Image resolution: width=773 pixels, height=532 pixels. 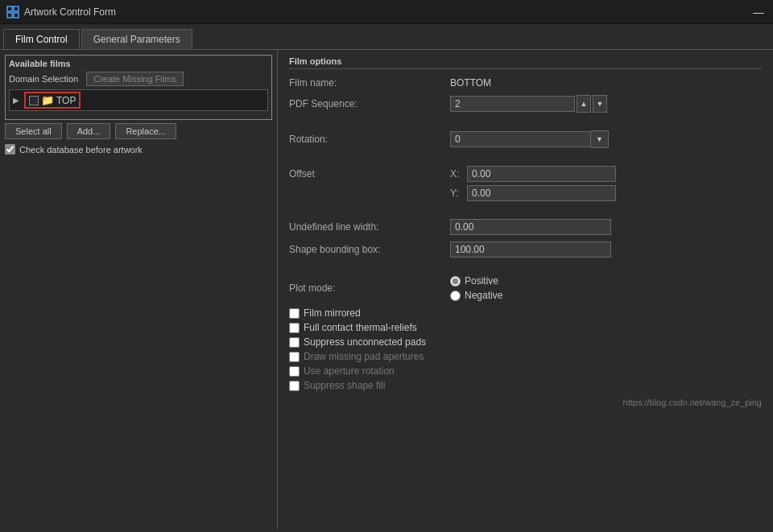 What do you see at coordinates (138, 87) in the screenshot?
I see `available-films-section: Available films Domain Selection Create …` at bounding box center [138, 87].